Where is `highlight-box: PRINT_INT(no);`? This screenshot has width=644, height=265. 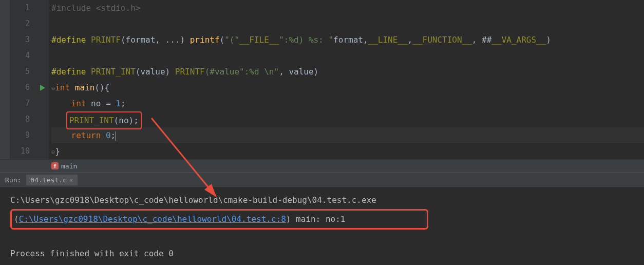 highlight-box: PRINT_INT(no); is located at coordinates (104, 120).